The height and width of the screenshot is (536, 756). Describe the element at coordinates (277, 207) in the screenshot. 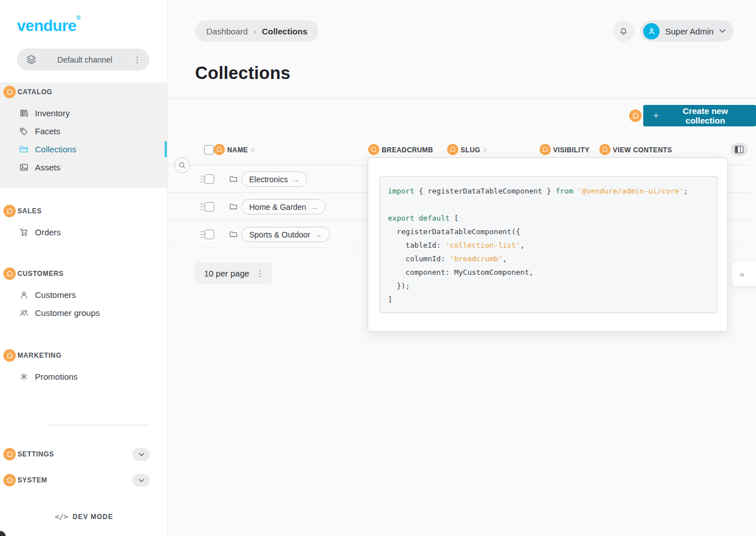

I see `collection-name: Home & Garden` at that location.